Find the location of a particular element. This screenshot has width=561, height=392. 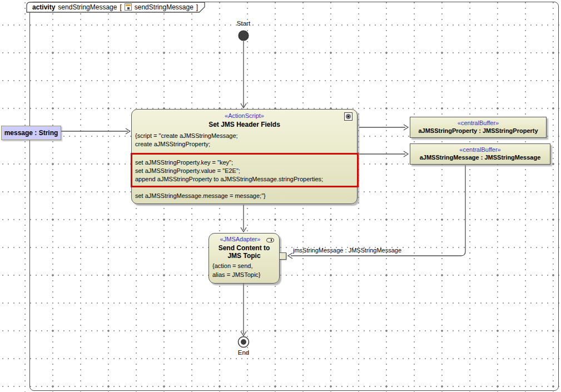

script-line: {script = "create aJMSStringMessage; is located at coordinates (187, 136).